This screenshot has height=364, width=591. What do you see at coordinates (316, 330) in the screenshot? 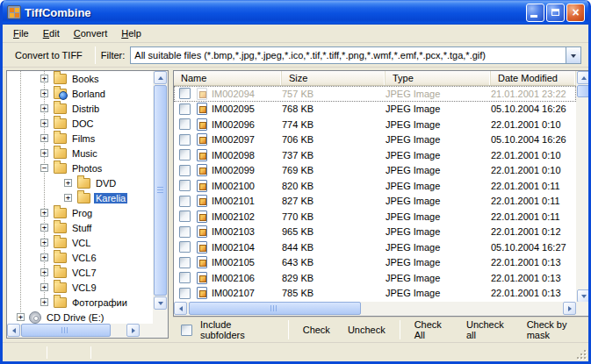
I see `check-action-button: Check` at bounding box center [316, 330].